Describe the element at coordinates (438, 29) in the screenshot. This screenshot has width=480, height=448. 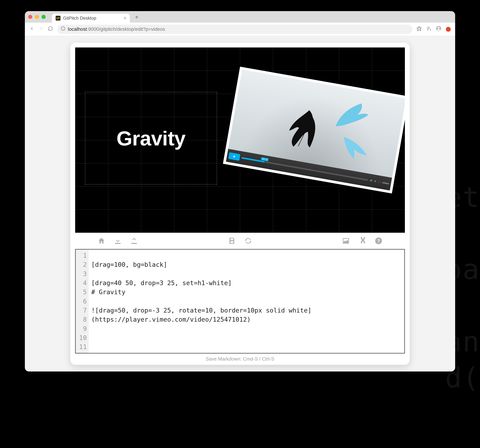
I see `profile-avatar-icon` at that location.